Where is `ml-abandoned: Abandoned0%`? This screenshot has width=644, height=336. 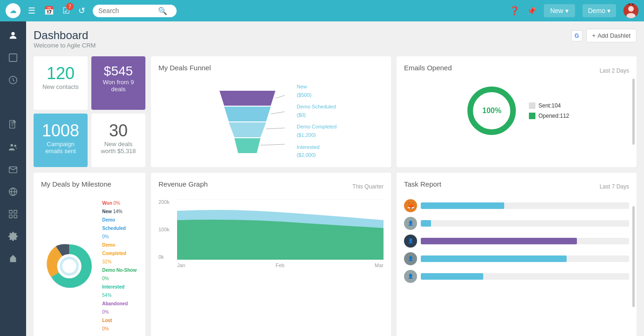
ml-abandoned: Abandoned0% is located at coordinates (120, 308).